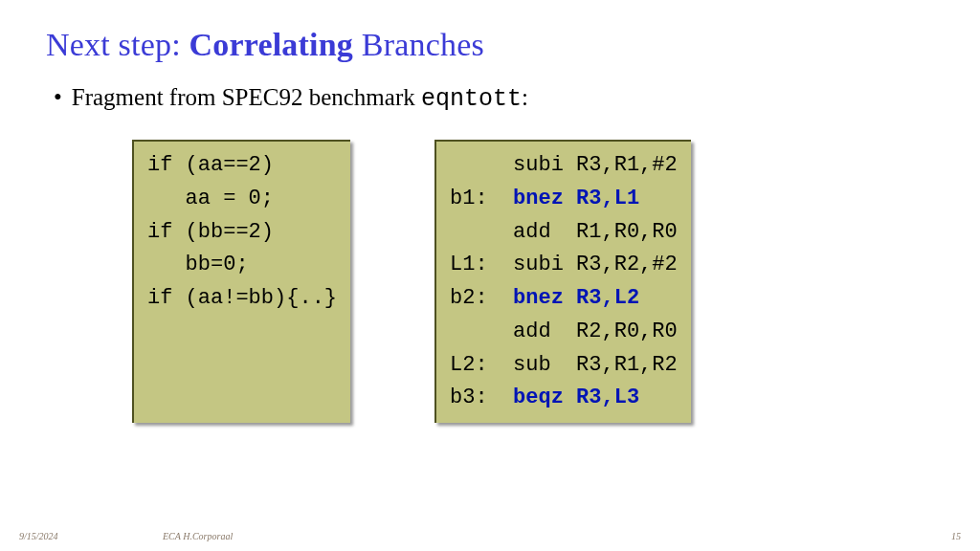 The width and height of the screenshot is (980, 551). What do you see at coordinates (471, 99) in the screenshot?
I see `bullet-code: eqntott` at bounding box center [471, 99].